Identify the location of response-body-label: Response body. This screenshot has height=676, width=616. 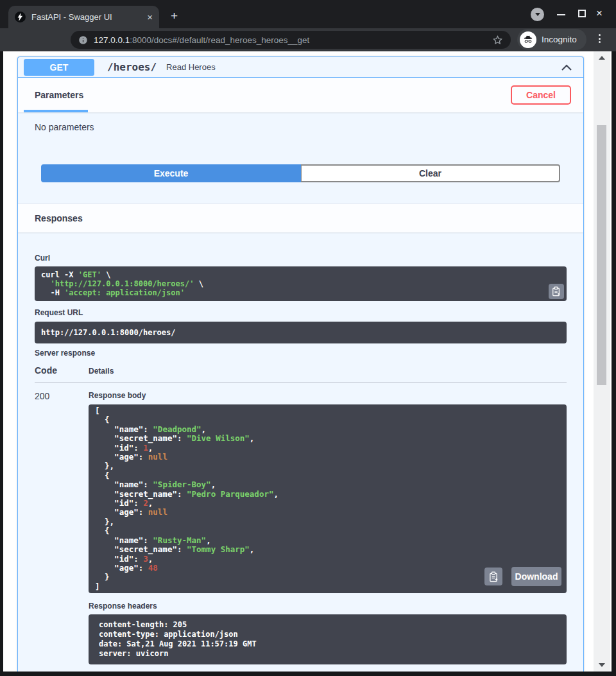
(327, 395).